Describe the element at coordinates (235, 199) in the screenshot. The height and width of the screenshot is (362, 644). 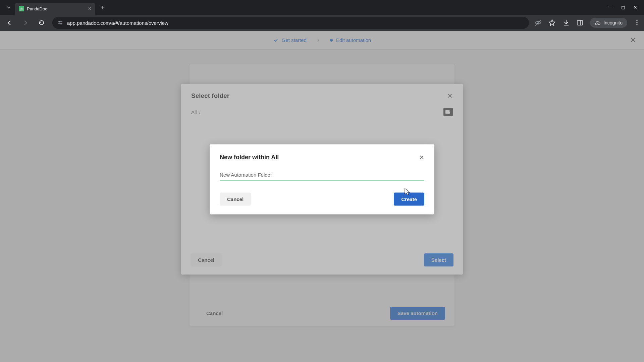
I see `cancel-new-folder-button: Cancel` at that location.